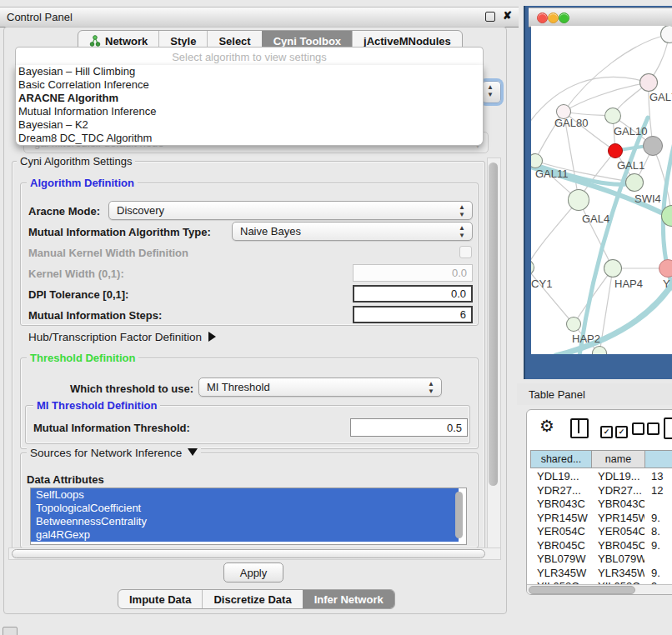 This screenshot has height=635, width=672. What do you see at coordinates (560, 477) in the screenshot?
I see `cell: YDL19...` at bounding box center [560, 477].